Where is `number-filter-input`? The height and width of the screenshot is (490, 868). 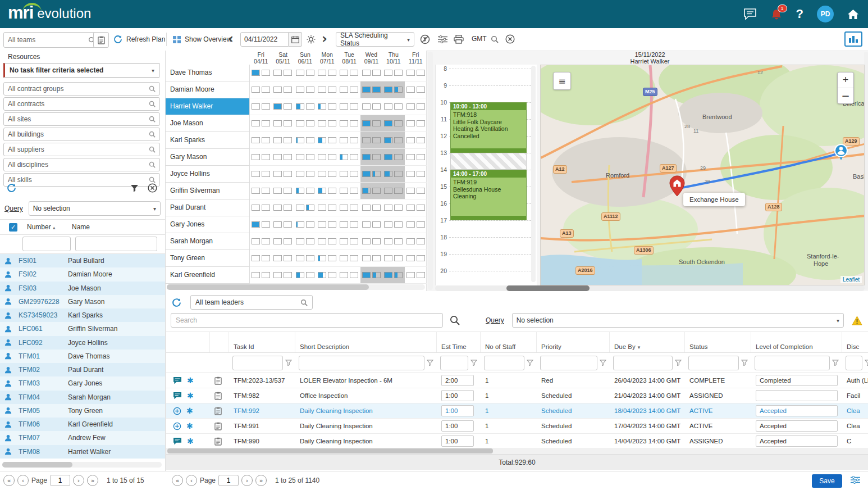 number-filter-input is located at coordinates (47, 244).